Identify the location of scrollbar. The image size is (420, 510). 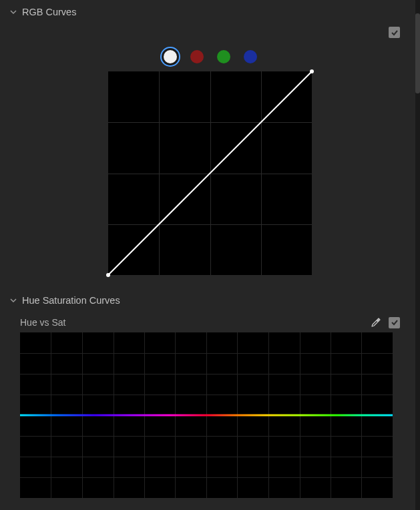
(418, 255).